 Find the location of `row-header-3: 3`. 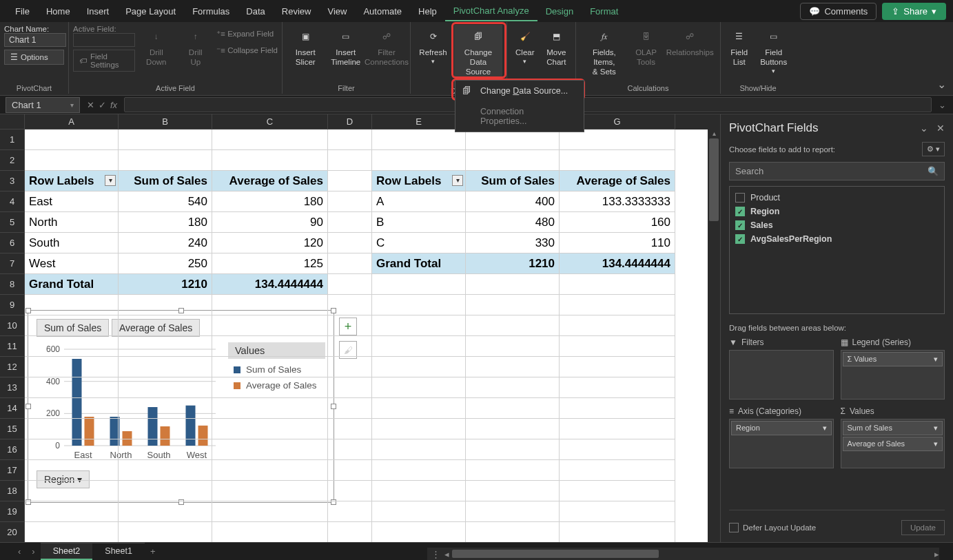

row-header-3: 3 is located at coordinates (12, 181).